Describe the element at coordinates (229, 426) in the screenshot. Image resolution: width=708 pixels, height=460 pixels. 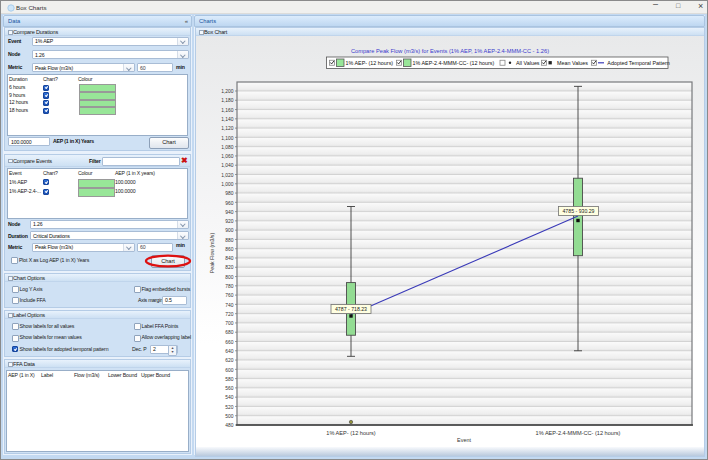
I see `svg-text: 480` at that location.